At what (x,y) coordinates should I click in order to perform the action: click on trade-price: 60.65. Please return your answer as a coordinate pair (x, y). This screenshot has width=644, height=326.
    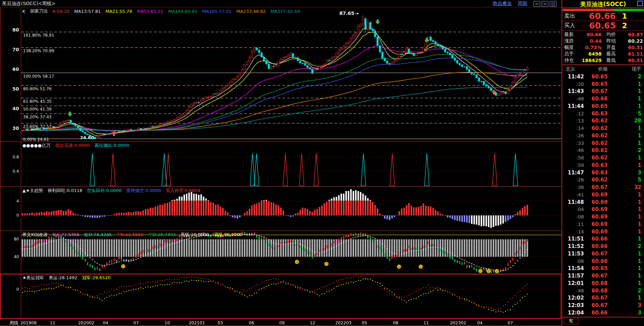
    Looking at the image, I should click on (600, 84).